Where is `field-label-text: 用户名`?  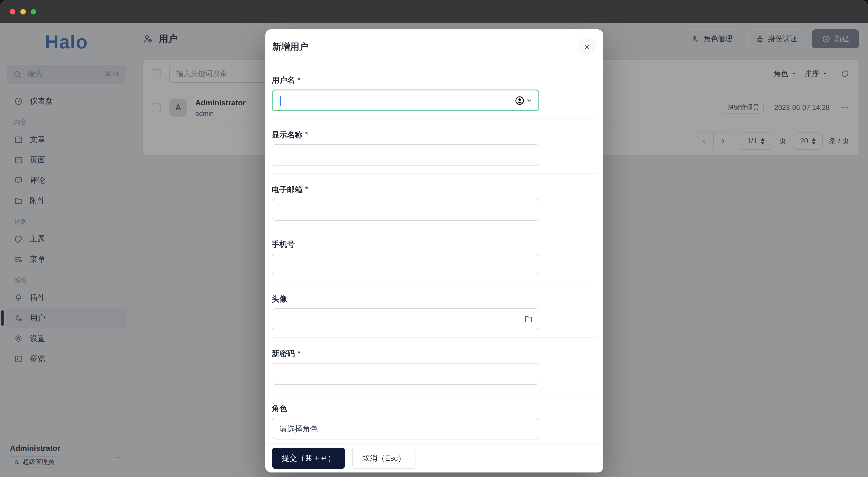
field-label-text: 用户名 is located at coordinates (283, 80).